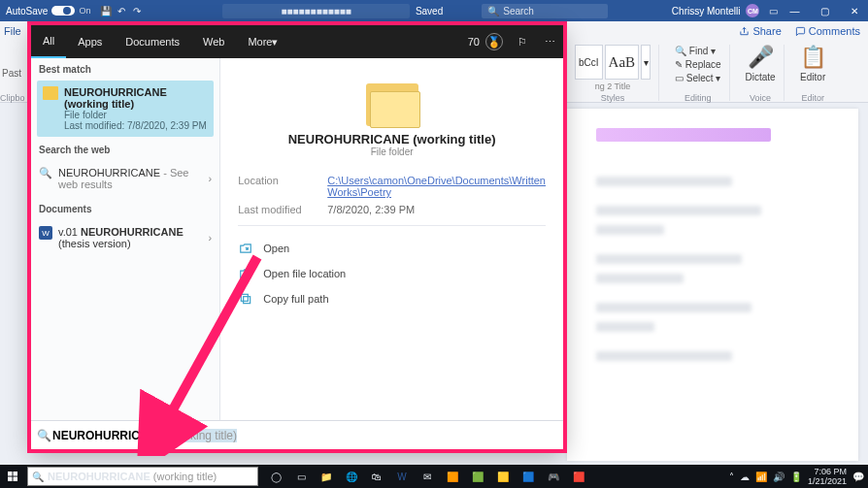 This screenshot has height=488, width=868. Describe the element at coordinates (698, 73) in the screenshot. I see `editing-group: 🔍 Find ▾ ✎ Replace ▭ Select ▾ Editing` at that location.